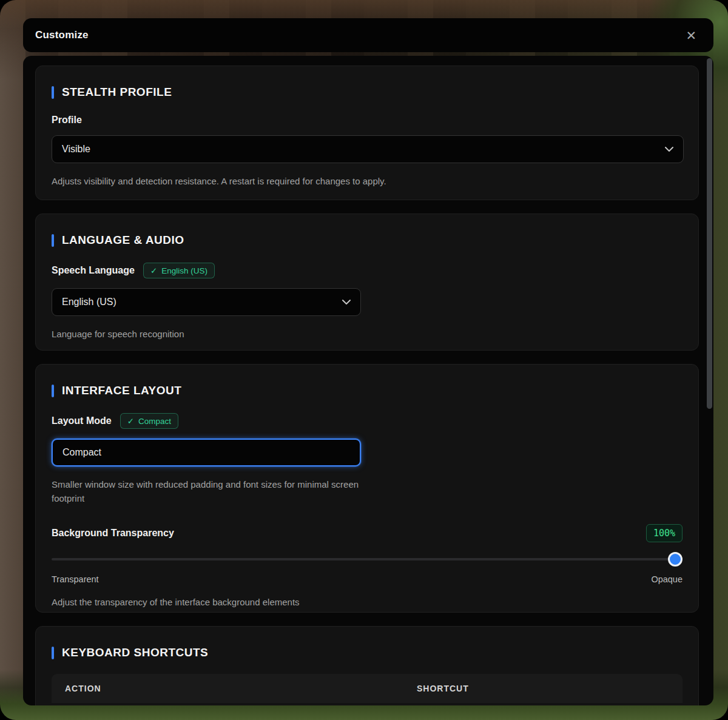  I want to click on layout-mode-badge: ✓ Compact, so click(149, 421).